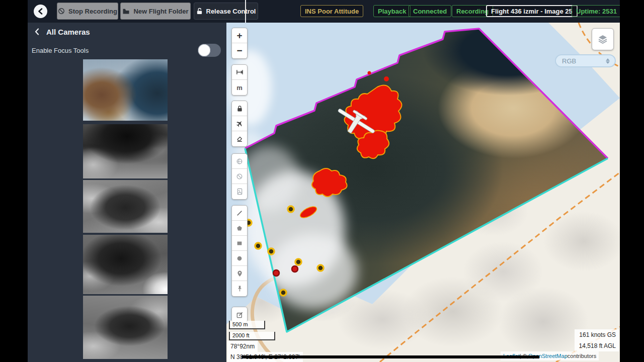 This screenshot has height=362, width=644. Describe the element at coordinates (239, 161) in the screenshot. I see `globe-icon` at that location.